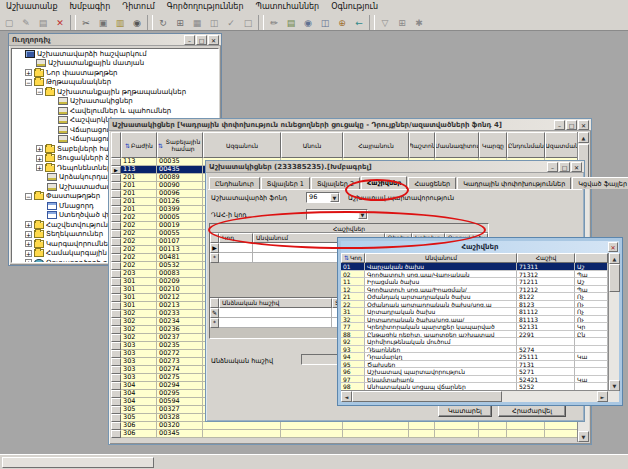  Describe the element at coordinates (120, 22) in the screenshot. I see `paste-icon: ▥` at that location.